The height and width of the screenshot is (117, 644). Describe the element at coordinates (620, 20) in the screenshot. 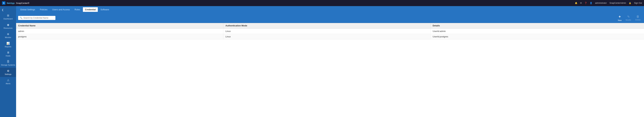

I see `new-label: New` at that location.